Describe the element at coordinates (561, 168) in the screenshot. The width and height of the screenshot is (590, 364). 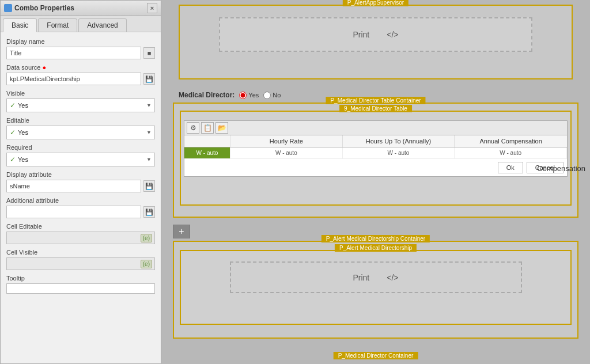
I see `compensation-label: Compensation` at that location.